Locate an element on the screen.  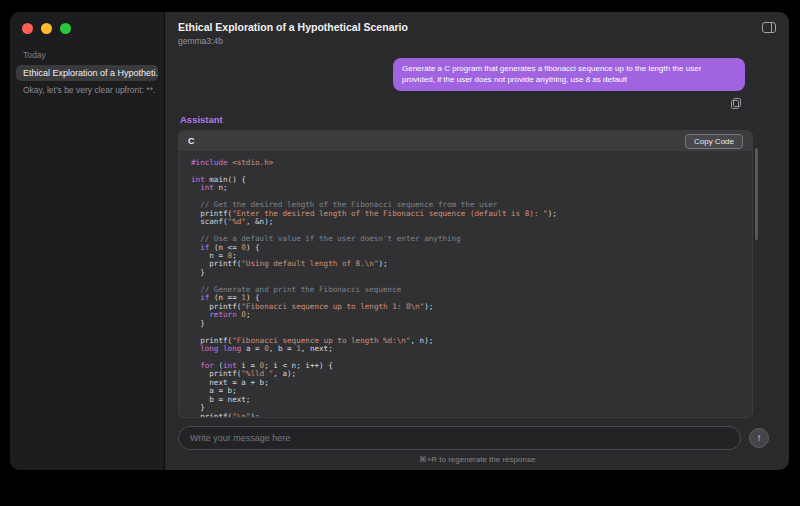
code-line: a = b; is located at coordinates (466, 391).